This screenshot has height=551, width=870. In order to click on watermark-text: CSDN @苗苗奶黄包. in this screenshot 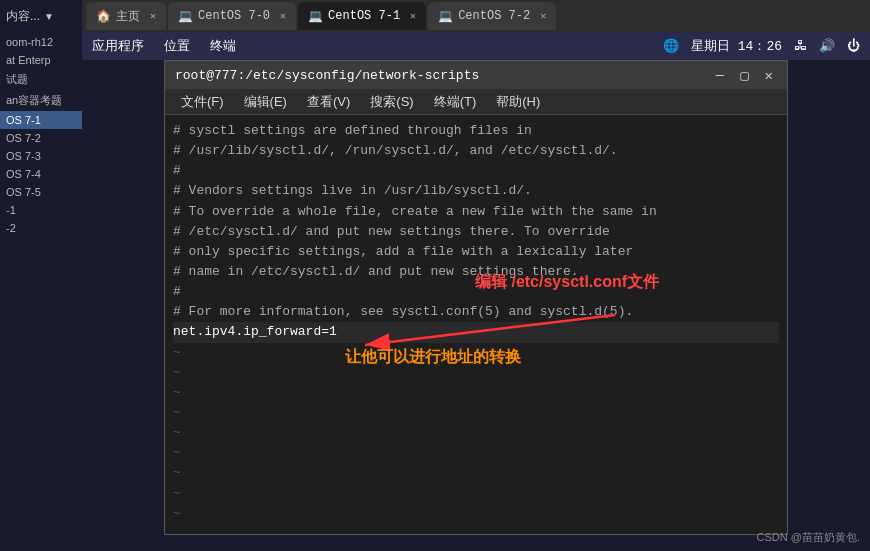, I will do `click(808, 537)`.